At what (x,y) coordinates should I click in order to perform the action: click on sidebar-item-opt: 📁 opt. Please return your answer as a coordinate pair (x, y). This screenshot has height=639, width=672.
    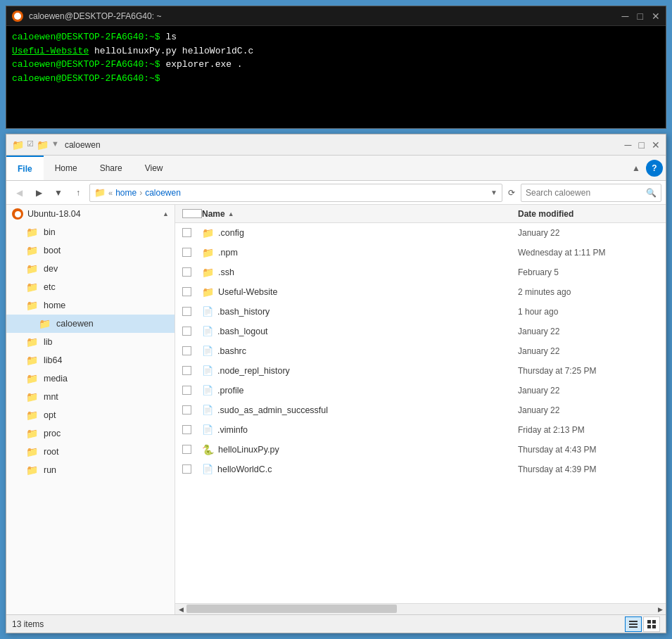
    Looking at the image, I should click on (90, 415).